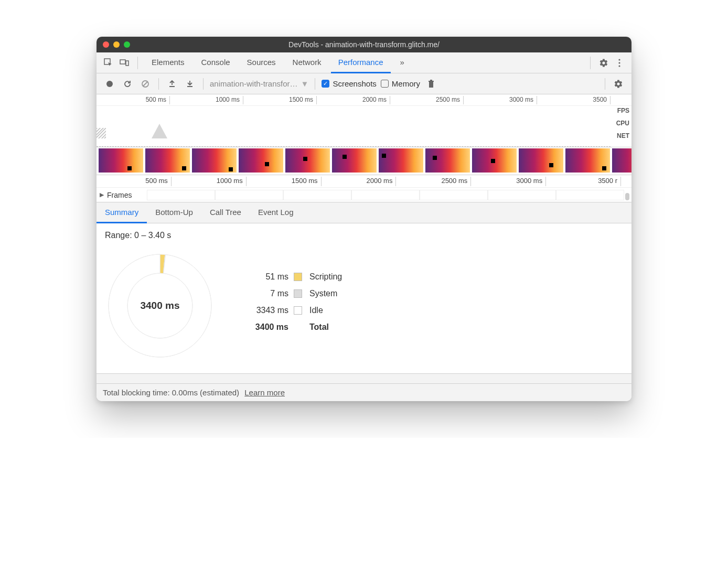  What do you see at coordinates (325, 84) in the screenshot?
I see `checkbox-checked-icon: ✓` at bounding box center [325, 84].